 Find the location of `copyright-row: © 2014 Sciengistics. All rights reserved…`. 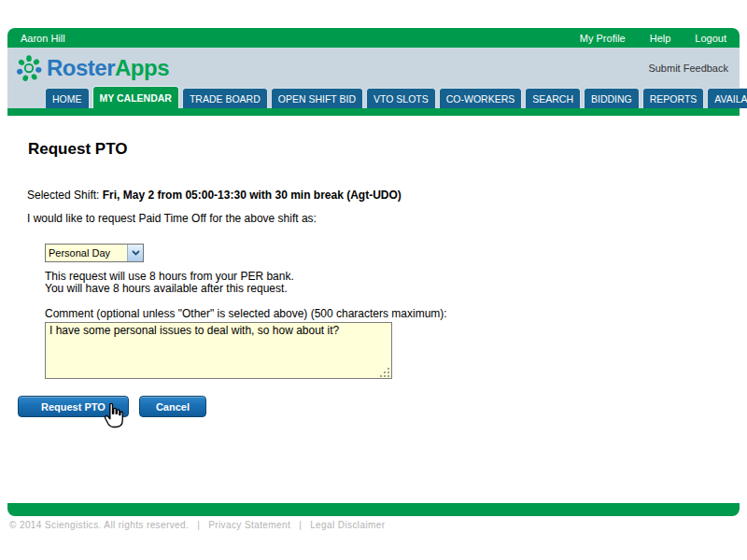

copyright-row: © 2014 Sciengistics. All rights reserved… is located at coordinates (197, 525).